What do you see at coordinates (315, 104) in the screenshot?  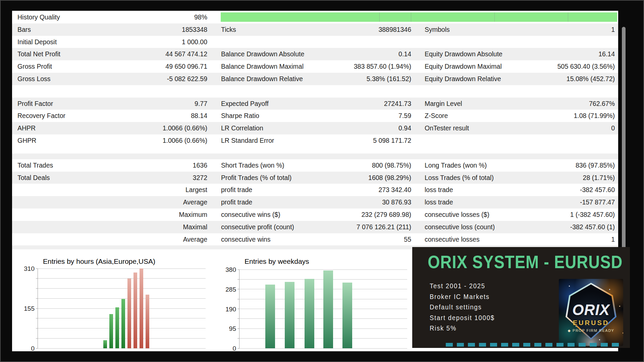 I see `table-row: Profit Factor 9.77 Expected Payoff 27241…` at bounding box center [315, 104].